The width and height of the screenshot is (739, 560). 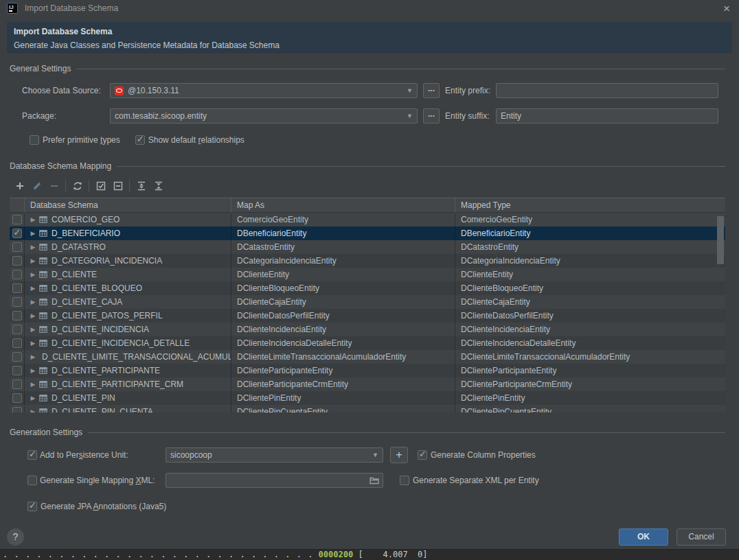 I want to click on map-as-cell: DClientePinCuentaEntity, so click(x=343, y=409).